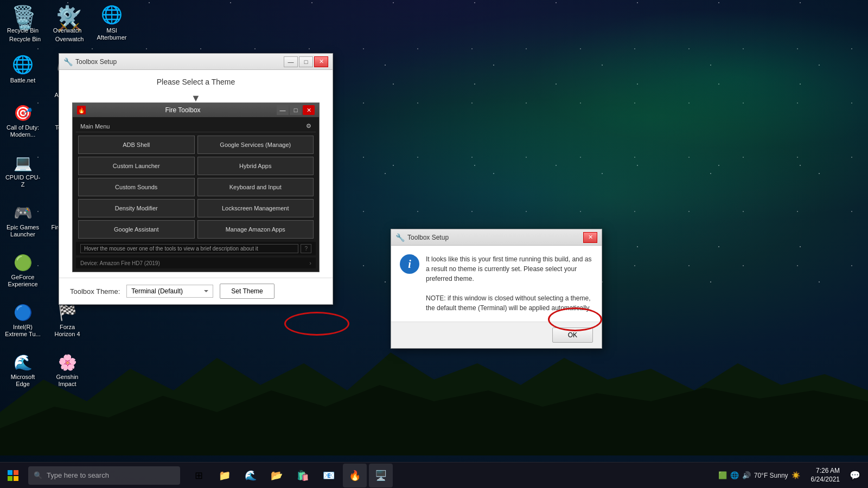 Image resolution: width=868 pixels, height=488 pixels. What do you see at coordinates (137, 208) in the screenshot?
I see `density-modifier-btn: Density Modifier` at bounding box center [137, 208].